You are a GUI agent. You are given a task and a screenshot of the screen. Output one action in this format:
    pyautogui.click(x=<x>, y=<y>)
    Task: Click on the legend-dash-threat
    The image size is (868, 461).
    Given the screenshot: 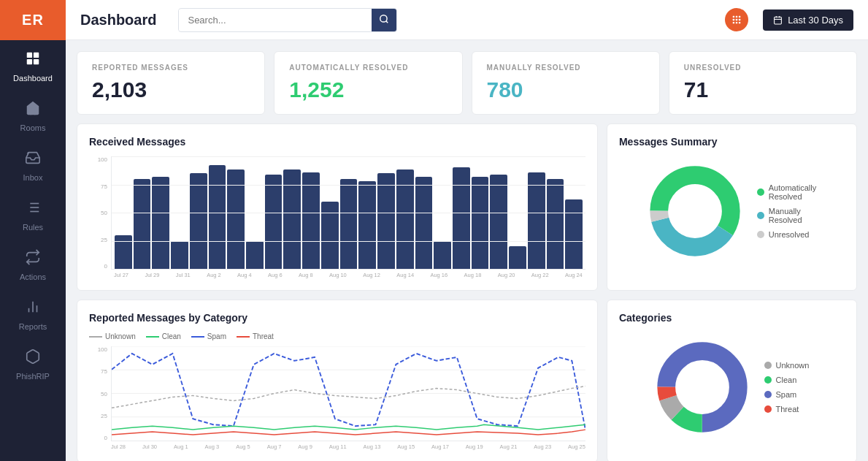 What is the action you would take?
    pyautogui.click(x=243, y=337)
    